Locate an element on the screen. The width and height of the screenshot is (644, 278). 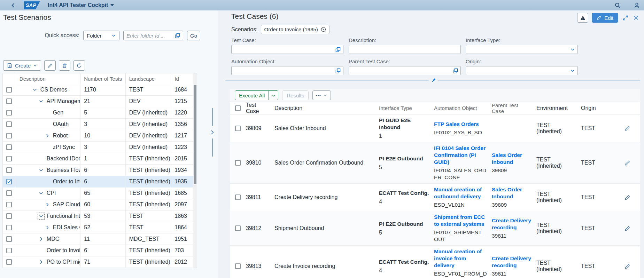
results-button: Results is located at coordinates (295, 95).